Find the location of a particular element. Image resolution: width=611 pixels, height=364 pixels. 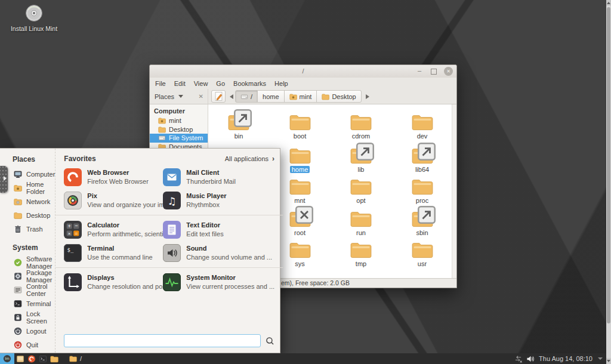

menu-item-desktop: Desktop is located at coordinates (27, 215).